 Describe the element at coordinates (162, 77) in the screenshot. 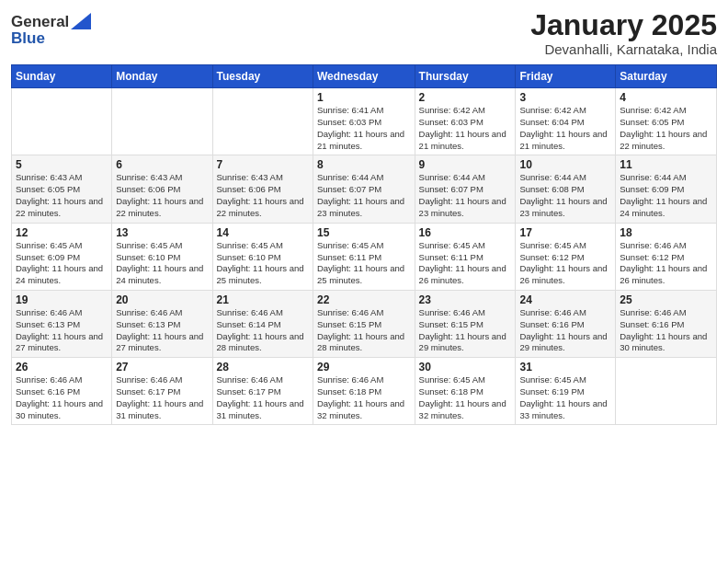

I see `weekday-header: Monday` at that location.